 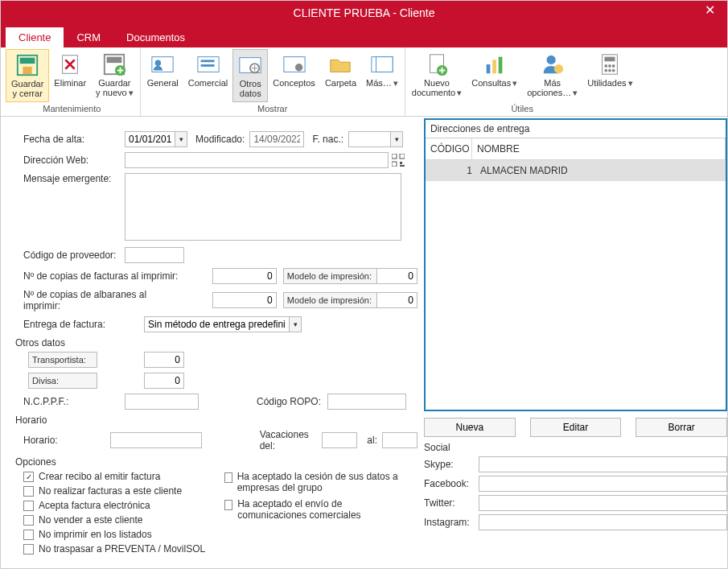 I want to click on col-codigo: CÓDIGO, so click(x=449, y=149).